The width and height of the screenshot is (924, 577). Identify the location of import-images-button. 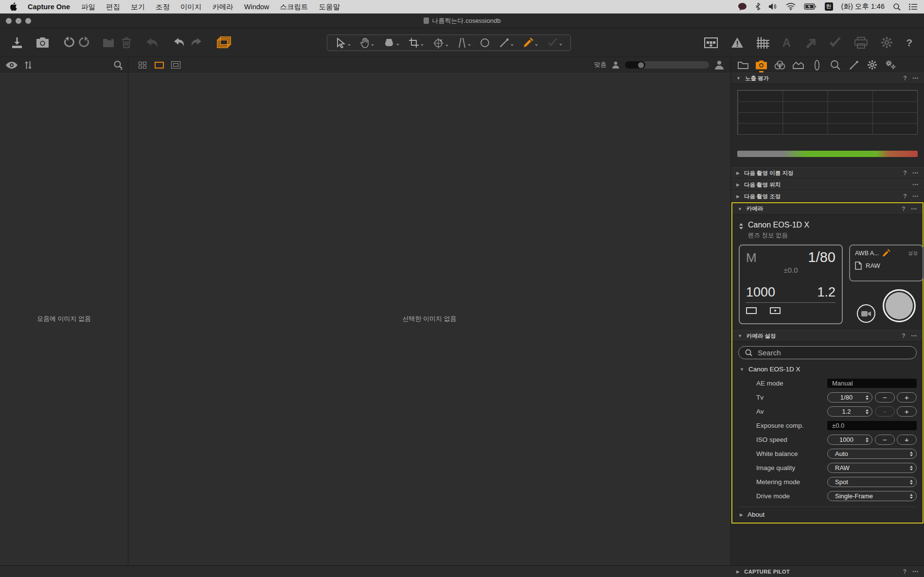
(17, 43).